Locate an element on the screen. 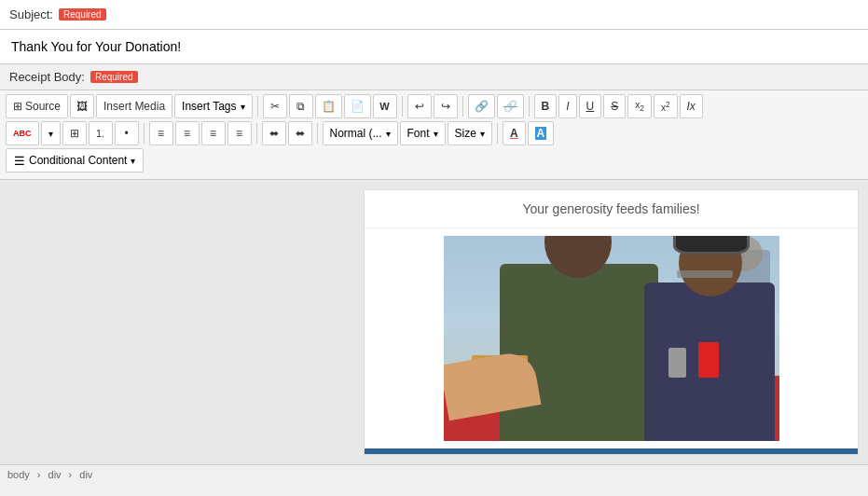 This screenshot has width=868, height=496. receipt-label-row: Receipt Body: Required is located at coordinates (434, 77).